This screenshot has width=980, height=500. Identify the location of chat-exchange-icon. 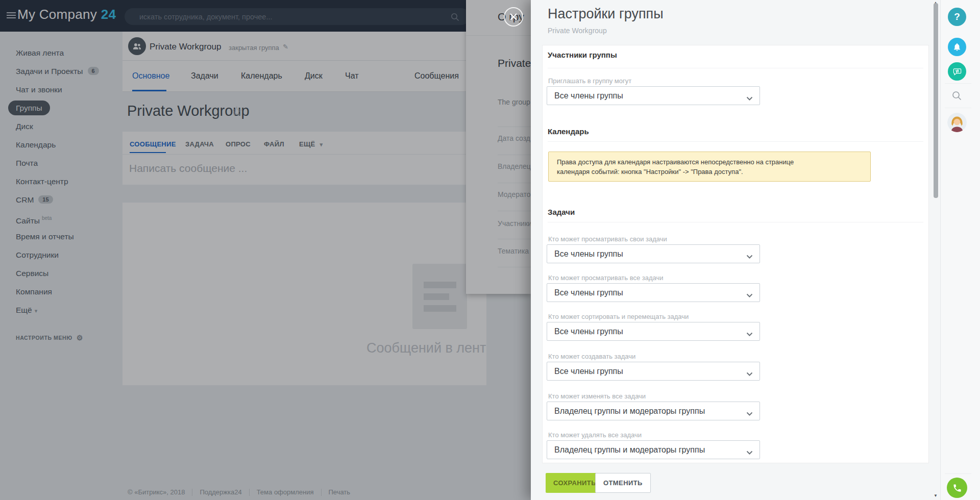
(958, 71).